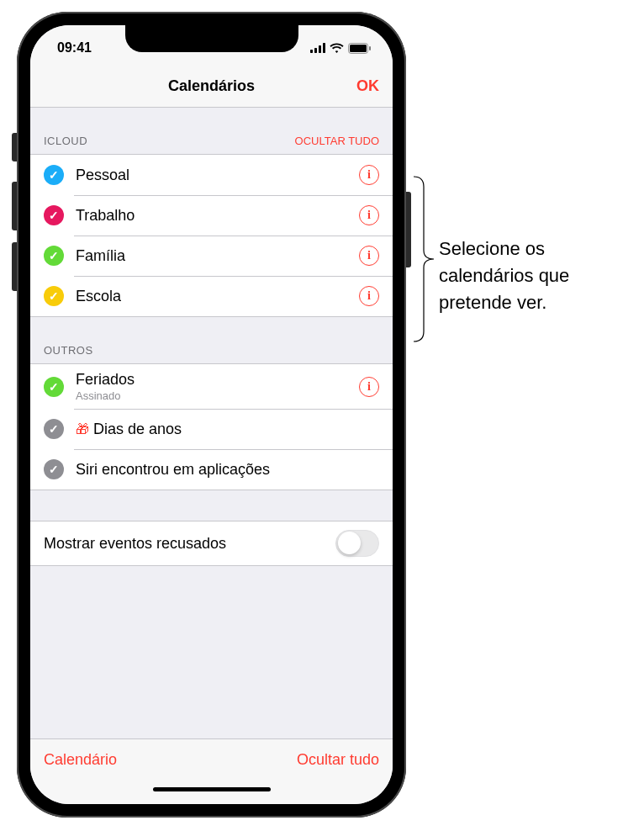  What do you see at coordinates (212, 760) in the screenshot?
I see `toolbar: Calendário Ocultar tudo` at bounding box center [212, 760].